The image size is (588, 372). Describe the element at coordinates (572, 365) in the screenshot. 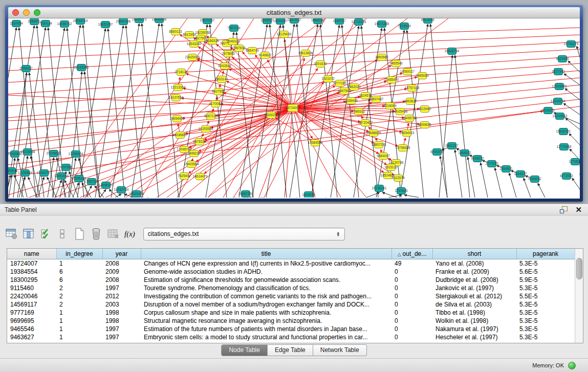

I see `memory-status-icon` at that location.